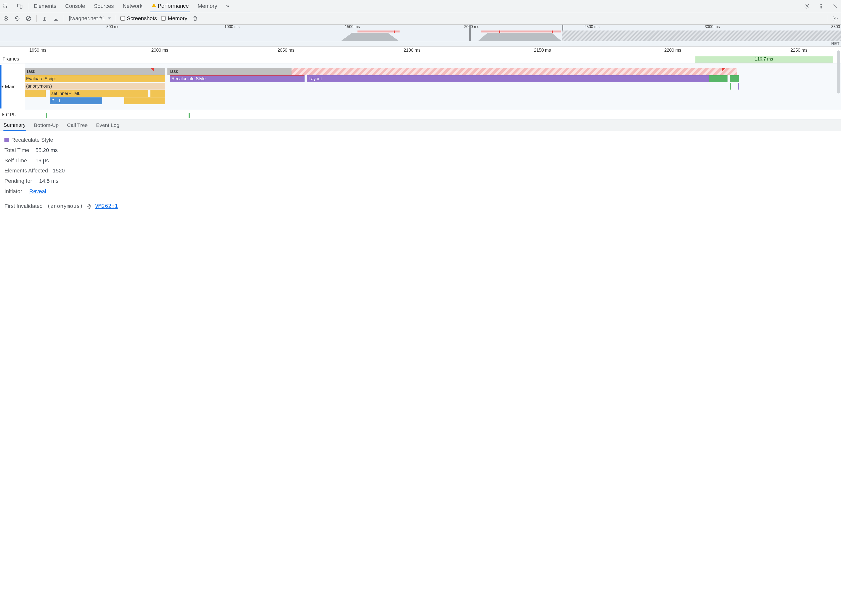 Image resolution: width=841 pixels, height=616 pixels. I want to click on tab-label: Console, so click(75, 6).